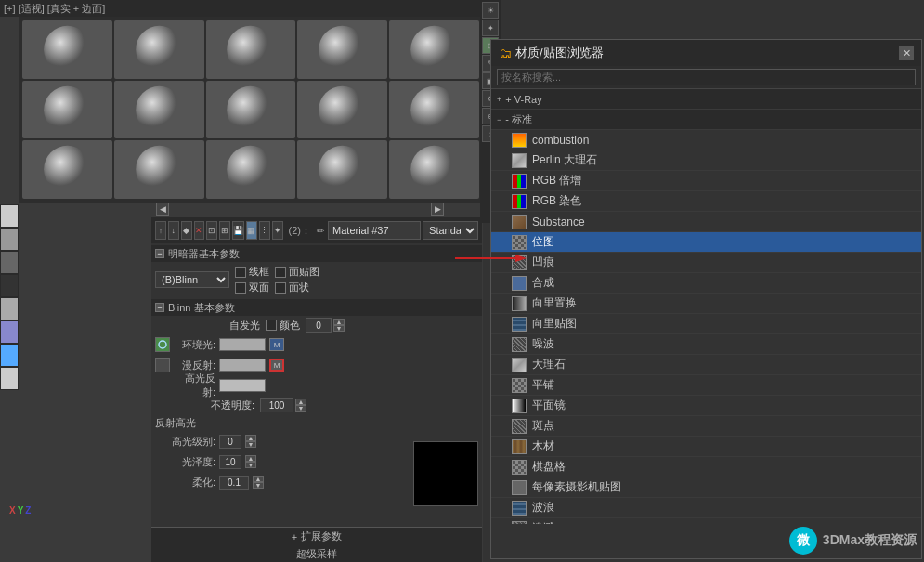 Image resolution: width=924 pixels, height=562 pixels. Describe the element at coordinates (200, 230) in the screenshot. I see `tool-delete: ✕` at that location.